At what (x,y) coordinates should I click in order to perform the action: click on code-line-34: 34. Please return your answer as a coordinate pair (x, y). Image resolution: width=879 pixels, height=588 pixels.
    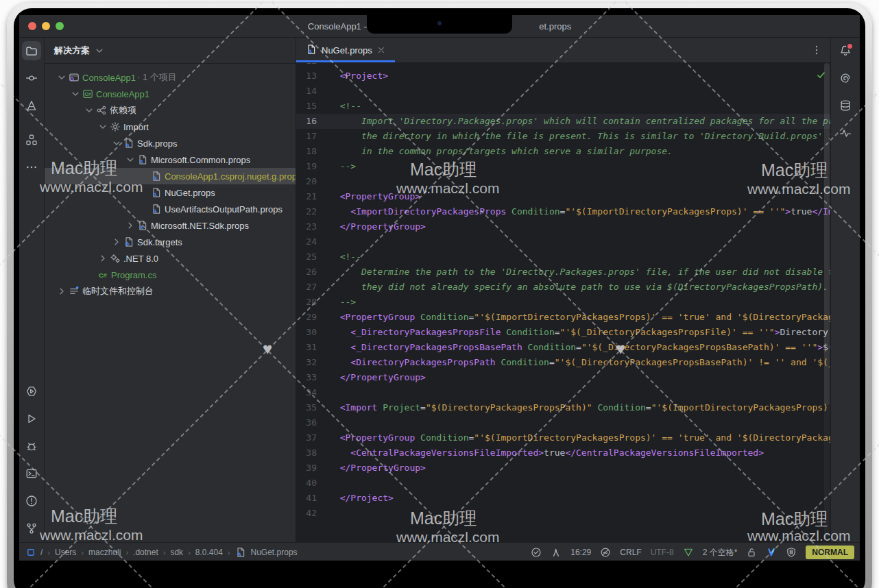
    Looking at the image, I should click on (564, 393).